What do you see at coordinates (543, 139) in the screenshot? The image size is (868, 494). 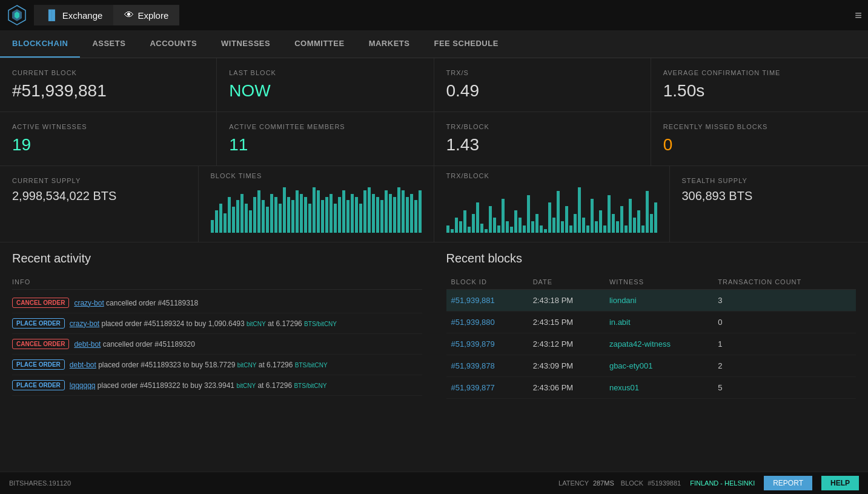 I see `stat-trx-block: TRX/BLOCK 1.43` at bounding box center [543, 139].